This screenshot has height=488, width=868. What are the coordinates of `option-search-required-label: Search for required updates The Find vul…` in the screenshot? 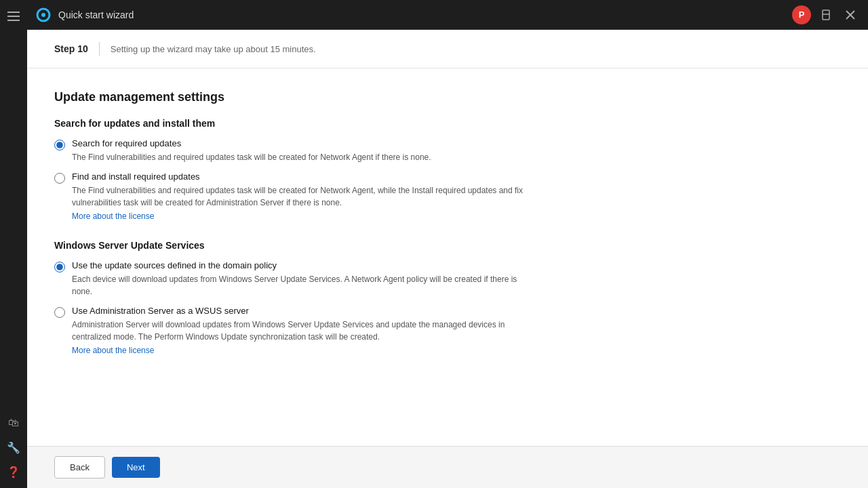 It's located at (252, 150).